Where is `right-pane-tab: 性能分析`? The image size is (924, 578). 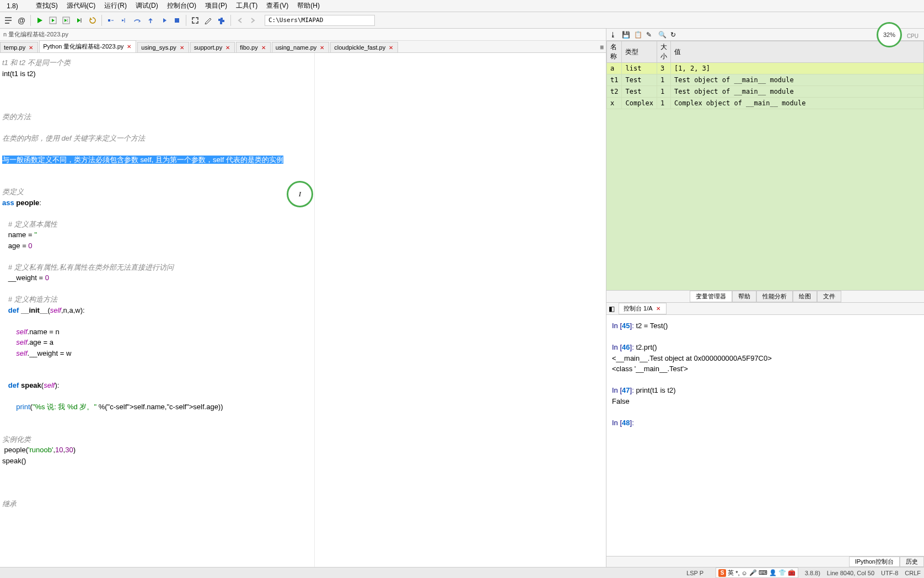
right-pane-tab: 性能分析 is located at coordinates (775, 297).